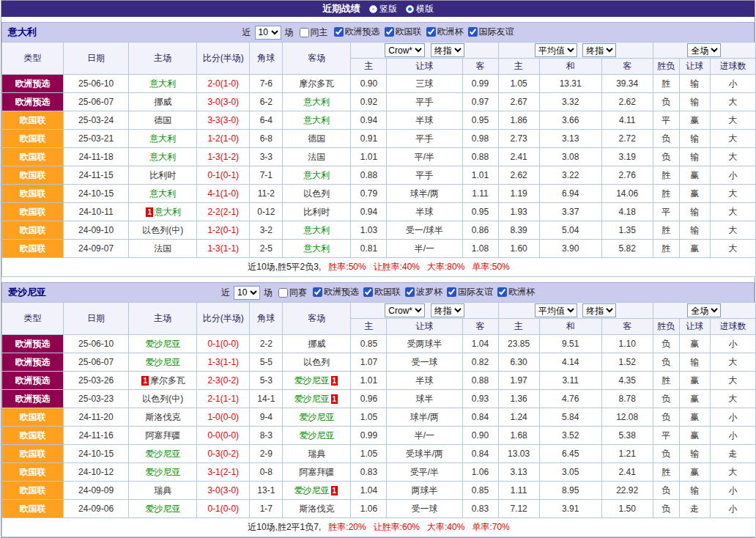 Image resolution: width=756 pixels, height=538 pixels. What do you see at coordinates (420, 9) in the screenshot?
I see `radio-horizontal-layout: 横版` at bounding box center [420, 9].